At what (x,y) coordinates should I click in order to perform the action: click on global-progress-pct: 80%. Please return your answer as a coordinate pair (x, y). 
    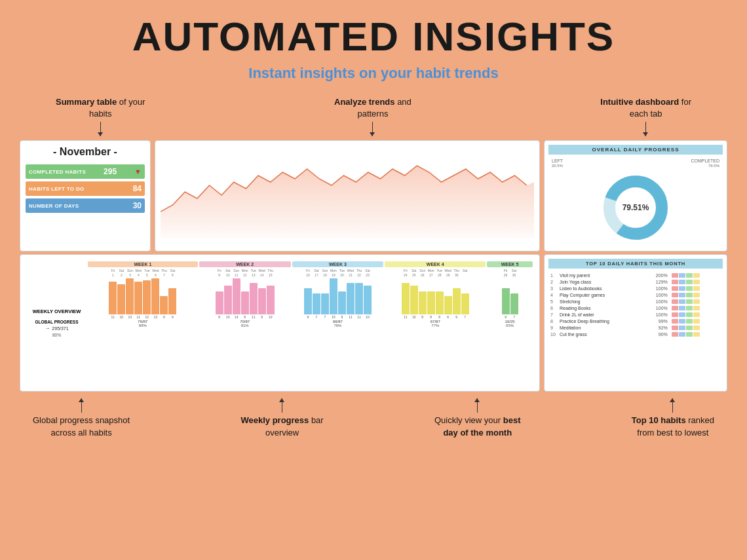
    Looking at the image, I should click on (56, 335).